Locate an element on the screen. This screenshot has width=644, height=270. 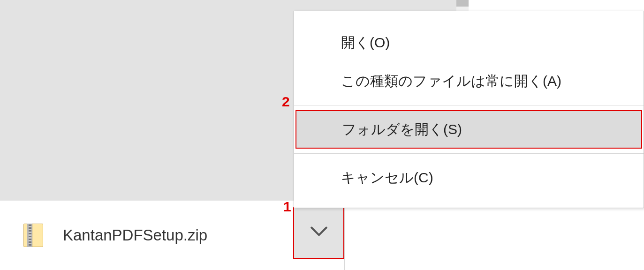
menu-item-always-open-label: この種類のファイルは常に開く(A) is located at coordinates (451, 82).